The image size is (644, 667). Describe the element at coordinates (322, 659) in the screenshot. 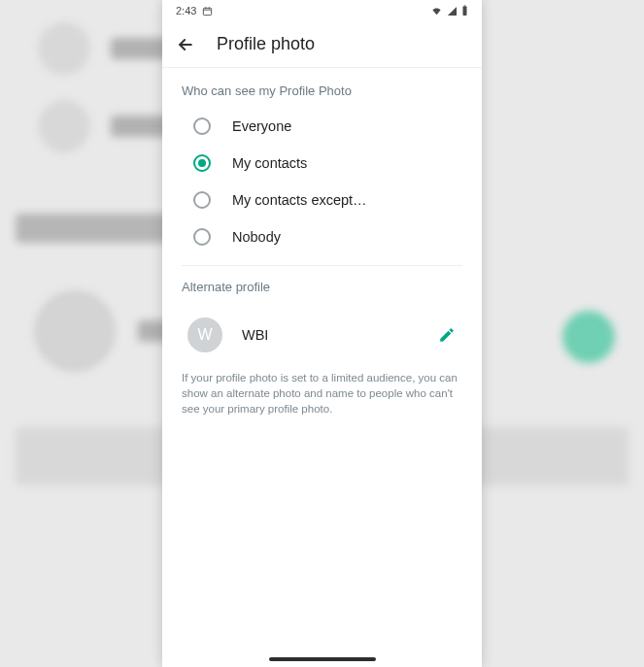

I see `gesture-bar` at that location.